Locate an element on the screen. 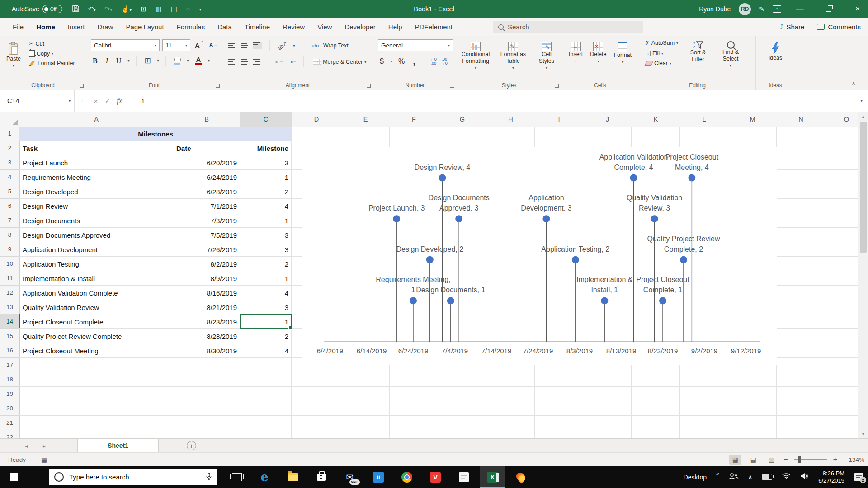  active-cell-selection is located at coordinates (266, 322).